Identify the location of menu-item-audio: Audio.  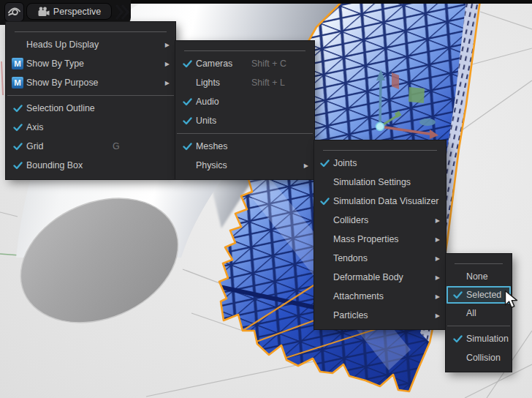
(245, 102).